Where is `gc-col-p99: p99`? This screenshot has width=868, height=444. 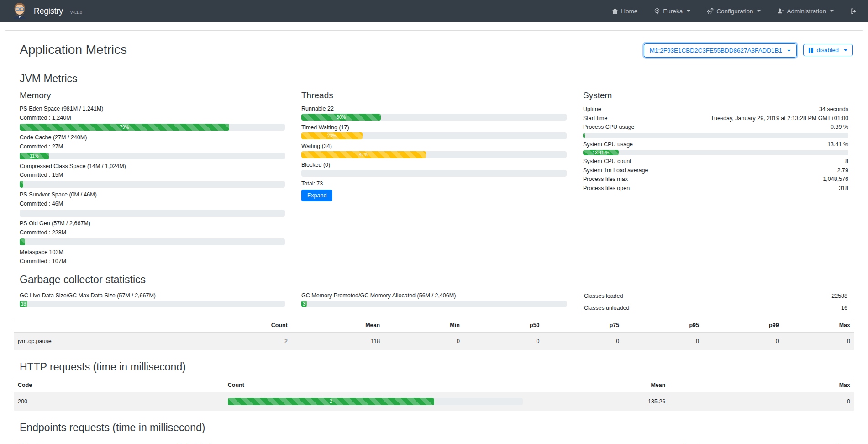
gc-col-p99: p99 is located at coordinates (742, 325).